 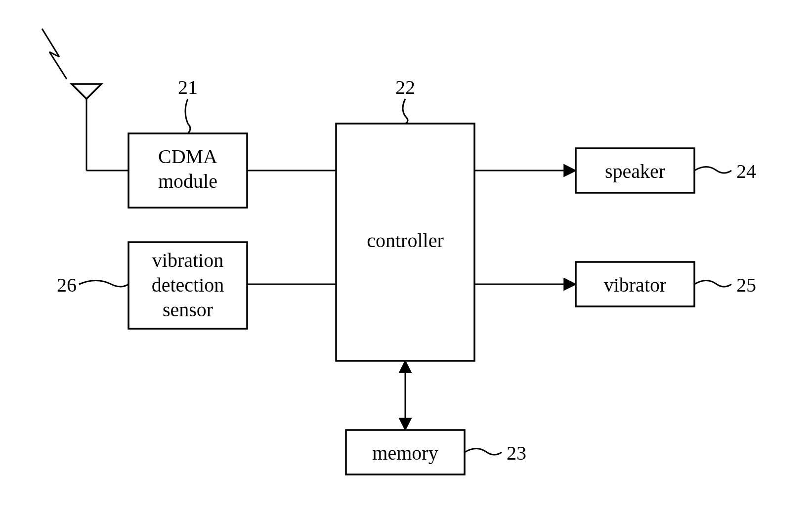 What do you see at coordinates (188, 87) in the screenshot?
I see `cdma-ref: 21` at bounding box center [188, 87].